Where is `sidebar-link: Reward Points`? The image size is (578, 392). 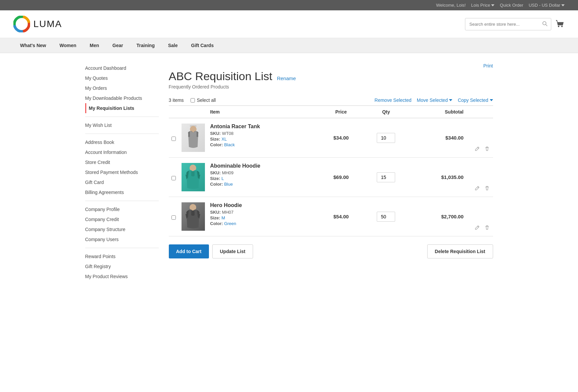
sidebar-link: Reward Points is located at coordinates (122, 256).